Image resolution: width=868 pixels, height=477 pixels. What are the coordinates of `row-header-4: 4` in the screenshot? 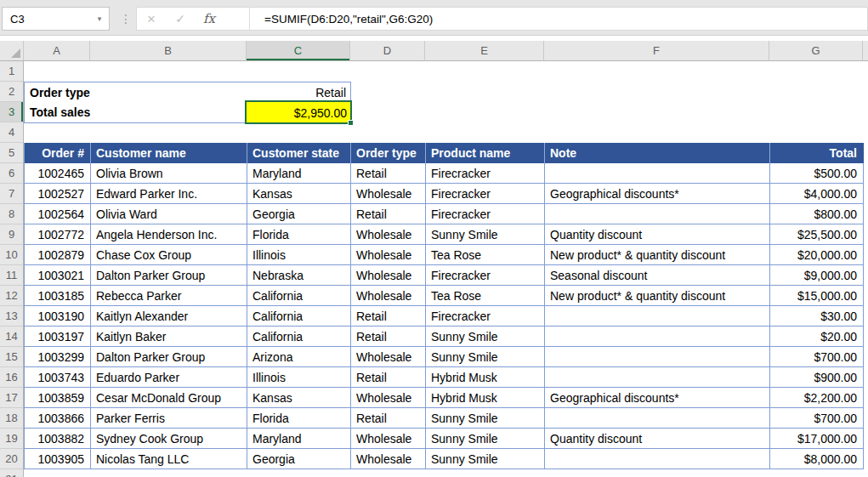 It's located at (12, 133).